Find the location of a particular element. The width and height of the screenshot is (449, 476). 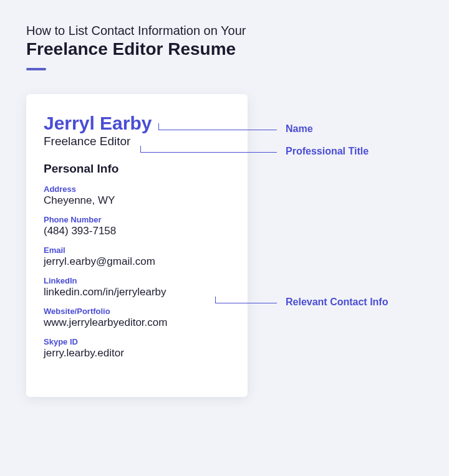

annotation-name: Name is located at coordinates (299, 129).